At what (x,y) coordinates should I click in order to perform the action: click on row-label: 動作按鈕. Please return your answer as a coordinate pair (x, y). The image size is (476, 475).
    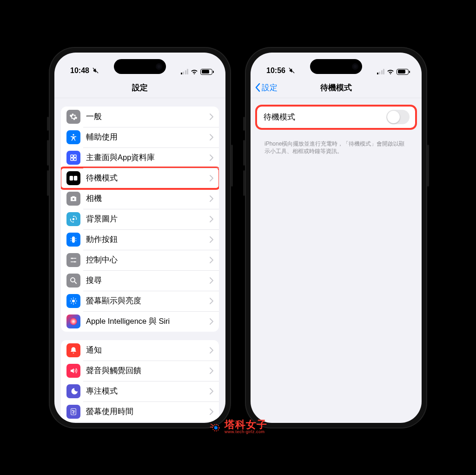
    Looking at the image, I should click on (148, 240).